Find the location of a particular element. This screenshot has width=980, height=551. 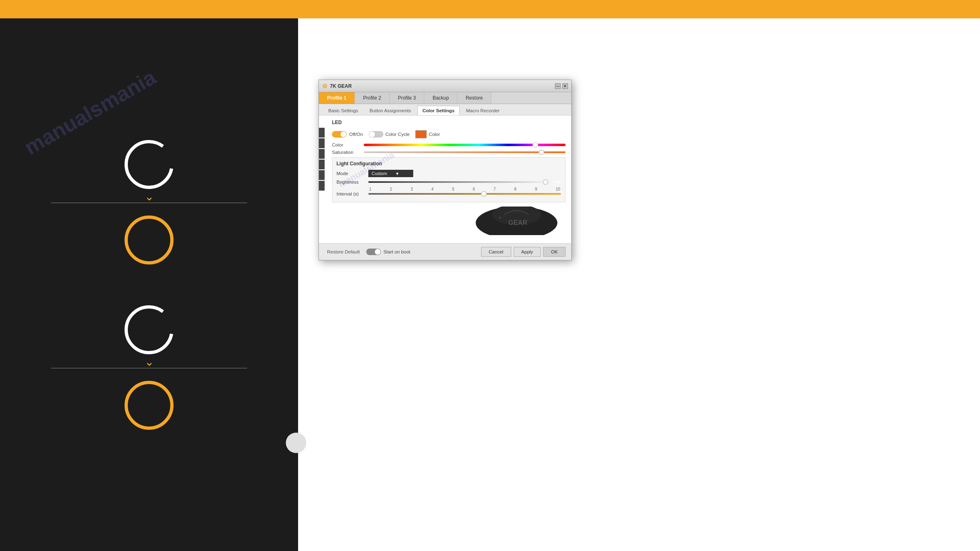

profile-tab-3: Profile 3 is located at coordinates (407, 98).